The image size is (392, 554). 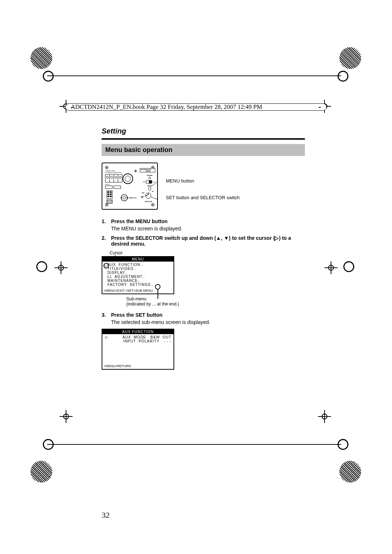 I want to click on step-3-title: Press the SET button, so click(x=137, y=315).